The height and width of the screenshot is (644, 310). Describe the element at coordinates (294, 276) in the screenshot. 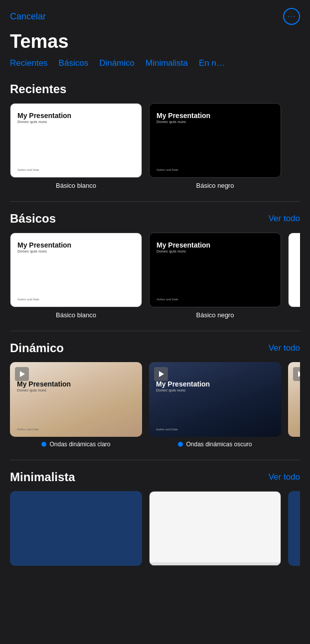

I see `theme-card-partial-basicos` at that location.